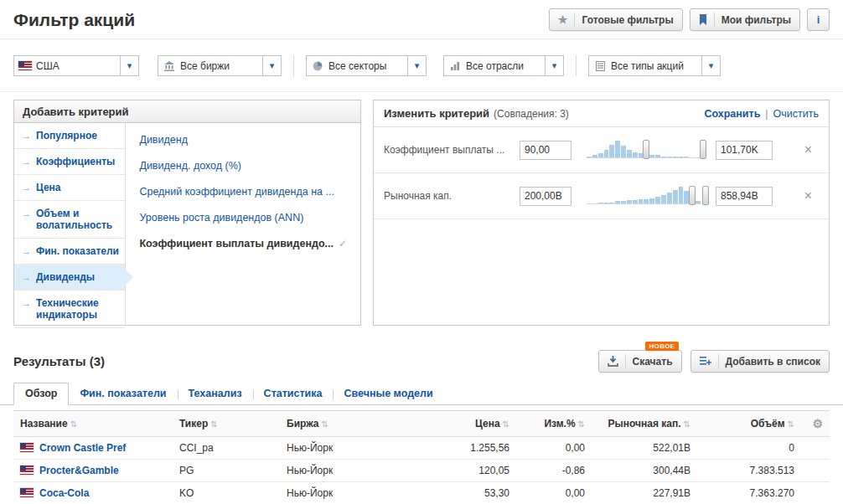 The image size is (843, 504). What do you see at coordinates (473, 493) in the screenshot?
I see `price-cell: 53,30` at bounding box center [473, 493].